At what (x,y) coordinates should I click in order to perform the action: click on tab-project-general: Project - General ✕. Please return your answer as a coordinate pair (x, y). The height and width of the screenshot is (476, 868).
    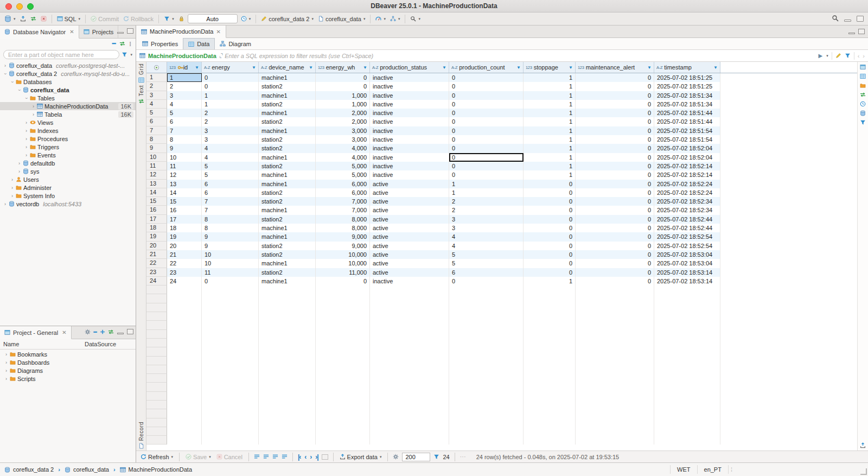
    Looking at the image, I should click on (36, 333).